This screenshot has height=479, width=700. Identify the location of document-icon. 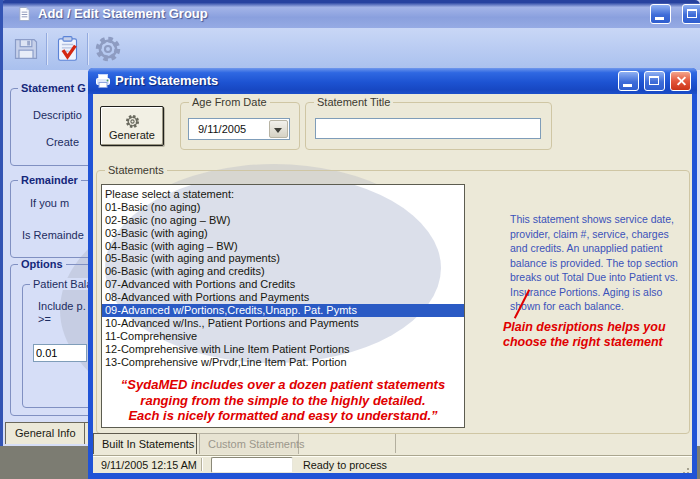
(24, 16).